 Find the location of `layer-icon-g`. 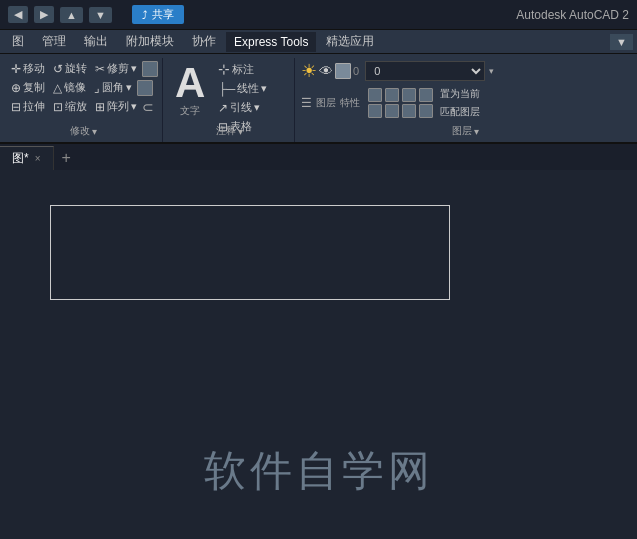

layer-icon-g is located at coordinates (409, 111).